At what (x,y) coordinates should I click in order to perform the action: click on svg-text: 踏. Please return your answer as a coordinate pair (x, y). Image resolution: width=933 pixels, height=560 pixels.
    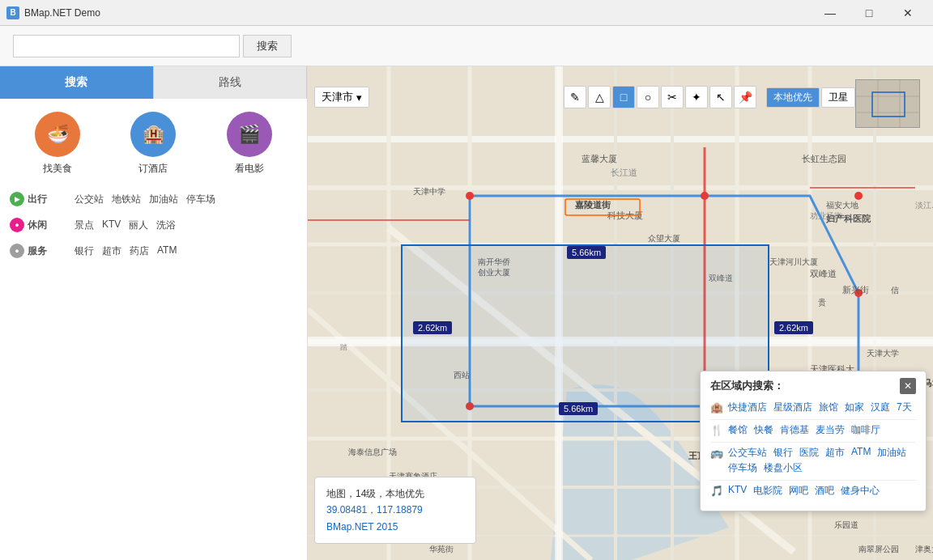
    Looking at the image, I should click on (343, 347).